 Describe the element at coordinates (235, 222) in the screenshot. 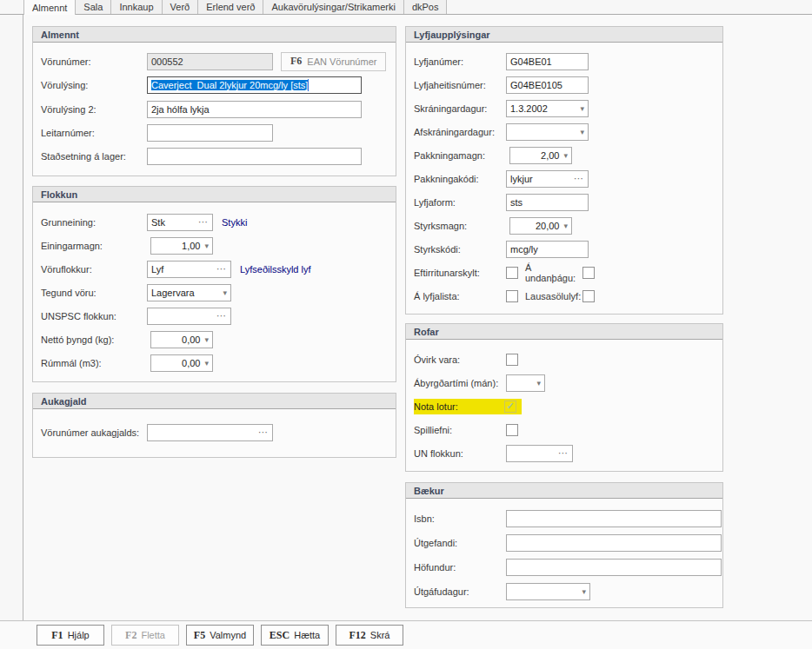

I see `grunneining-info-text: Stykki` at that location.